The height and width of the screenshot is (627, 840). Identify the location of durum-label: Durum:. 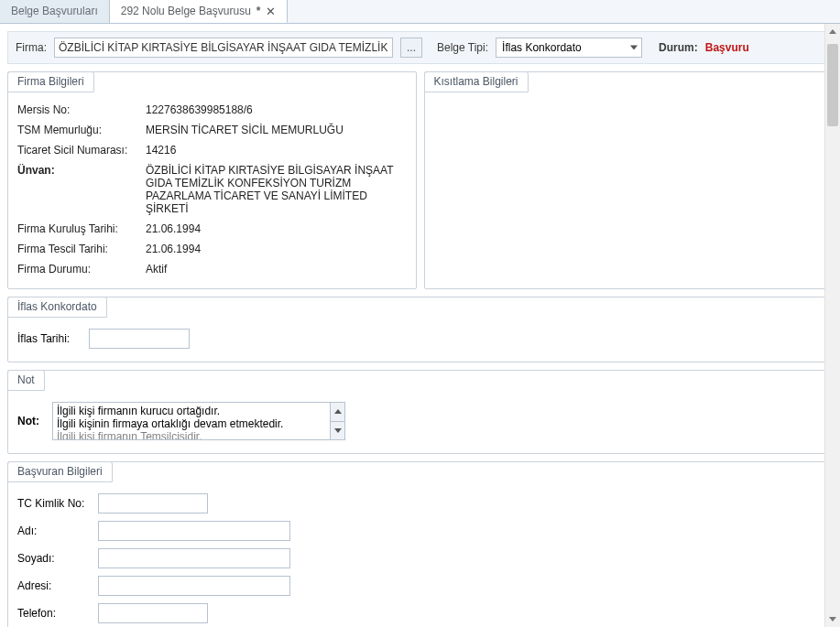
(678, 48).